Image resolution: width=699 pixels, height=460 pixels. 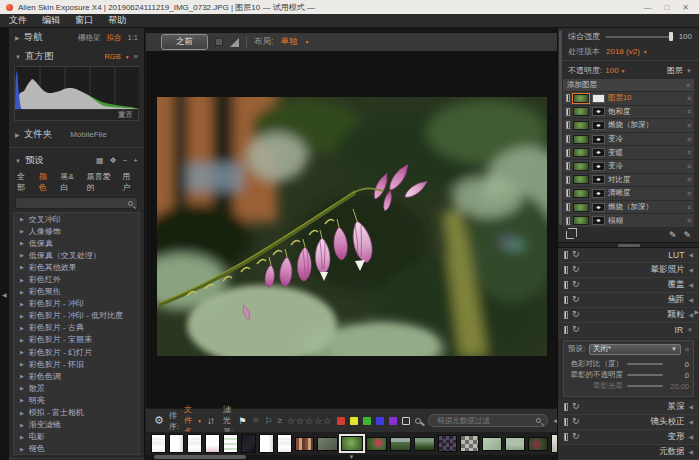 What do you see at coordinates (341, 421) in the screenshot?
I see `label-red-chip` at bounding box center [341, 421].